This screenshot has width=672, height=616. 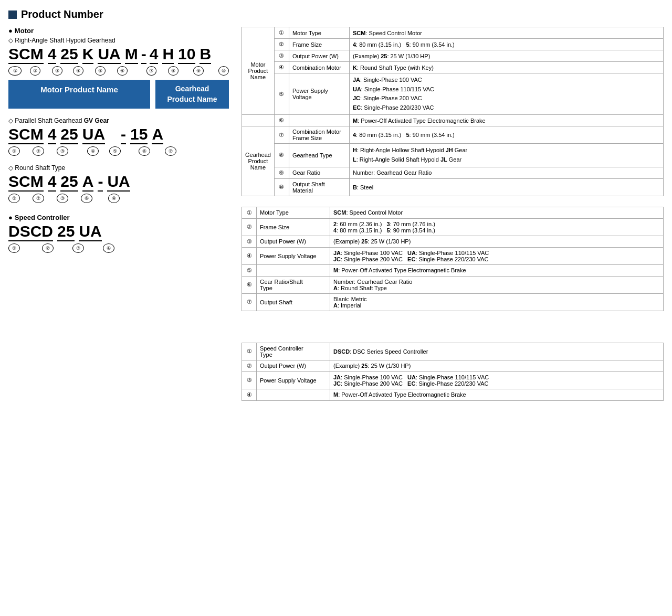 What do you see at coordinates (119, 121) in the screenshot?
I see `parallel-shaft-diamond-label: ◇ Parallel Shaft Gearhead GV Gear` at bounding box center [119, 121].